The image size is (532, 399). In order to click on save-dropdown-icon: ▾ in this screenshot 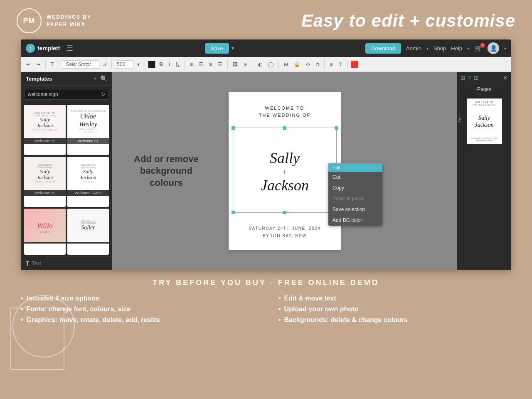, I will do `click(233, 48)`.